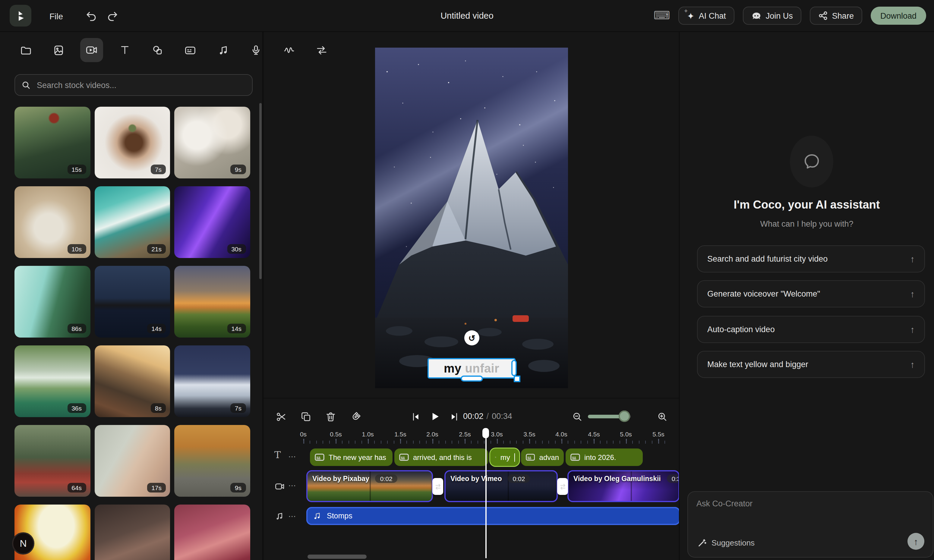  I want to click on share-button: Share, so click(836, 16).